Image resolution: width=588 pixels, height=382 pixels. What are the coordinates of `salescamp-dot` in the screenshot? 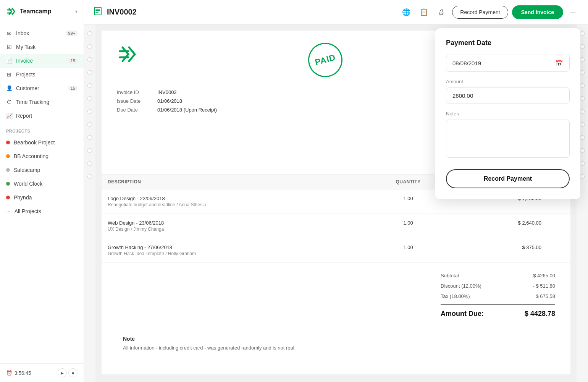 It's located at (8, 170).